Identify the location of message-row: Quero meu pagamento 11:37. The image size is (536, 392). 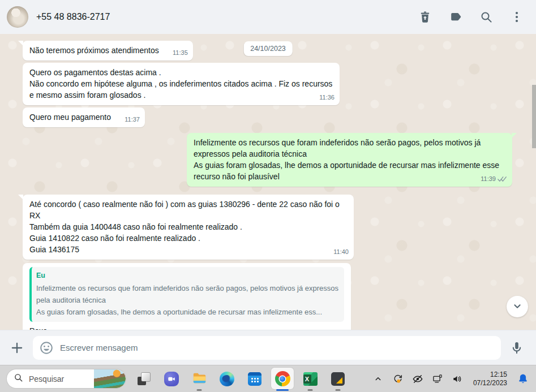
(267, 118).